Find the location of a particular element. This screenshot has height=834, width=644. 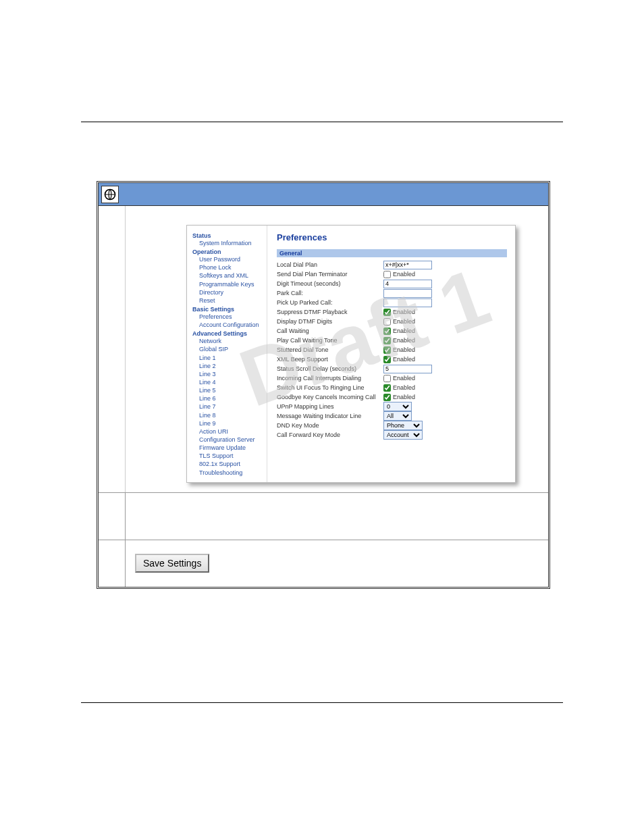

nav-item-account-config: Account Configuration is located at coordinates (231, 325).